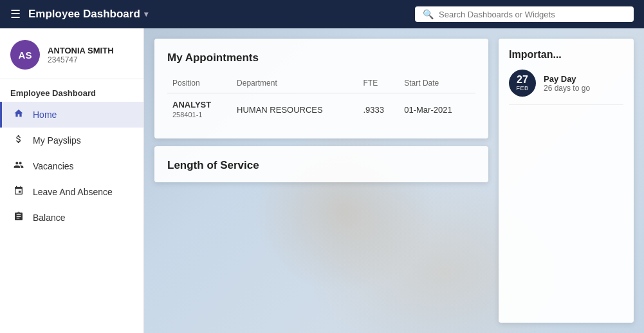 The width and height of the screenshot is (644, 333). I want to click on sidebar-item-vacancies: Vacancies, so click(72, 166).